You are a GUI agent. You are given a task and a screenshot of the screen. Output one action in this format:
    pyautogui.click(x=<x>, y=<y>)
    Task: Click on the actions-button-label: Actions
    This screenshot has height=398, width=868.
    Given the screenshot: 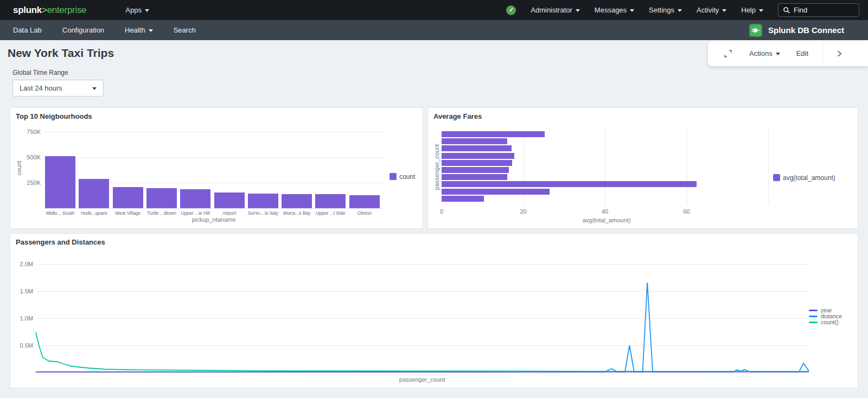 What is the action you would take?
    pyautogui.click(x=761, y=53)
    